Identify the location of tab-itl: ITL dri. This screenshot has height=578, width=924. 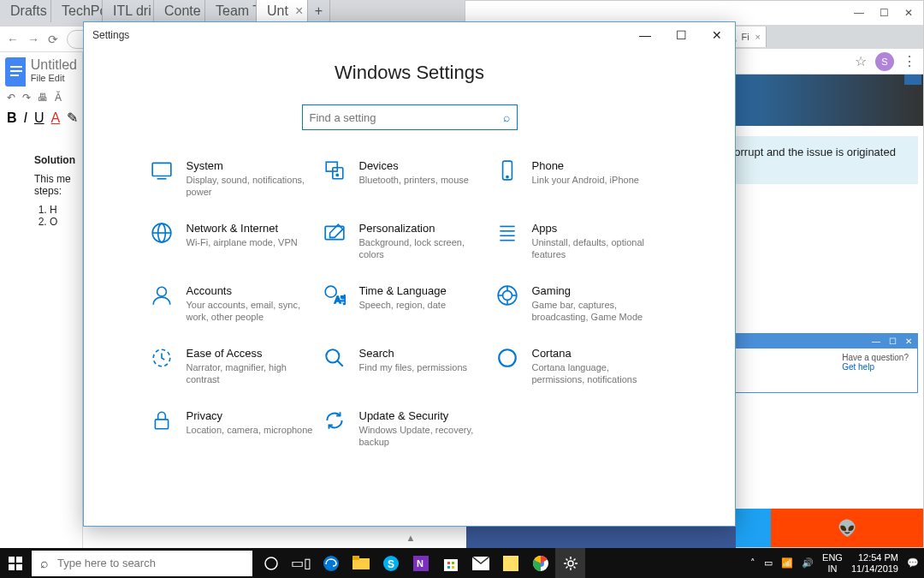
(128, 11).